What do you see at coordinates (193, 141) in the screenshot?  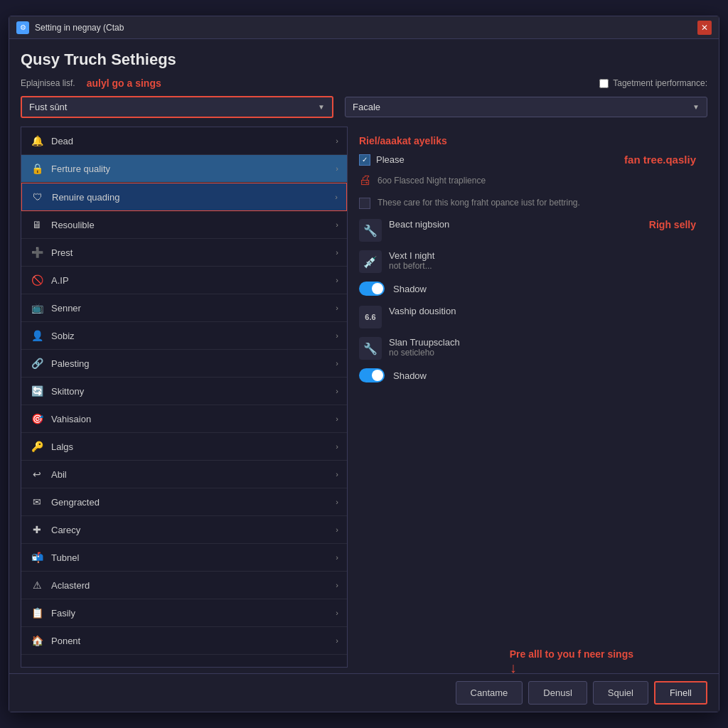 I see `dead-label: Dead` at bounding box center [193, 141].